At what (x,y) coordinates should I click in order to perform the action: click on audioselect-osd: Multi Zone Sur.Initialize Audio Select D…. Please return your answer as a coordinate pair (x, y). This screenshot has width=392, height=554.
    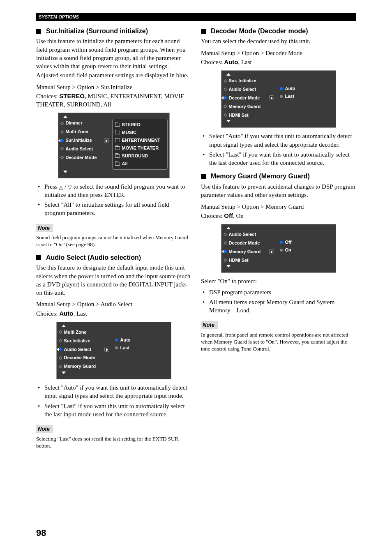
    Looking at the image, I should click on (114, 351).